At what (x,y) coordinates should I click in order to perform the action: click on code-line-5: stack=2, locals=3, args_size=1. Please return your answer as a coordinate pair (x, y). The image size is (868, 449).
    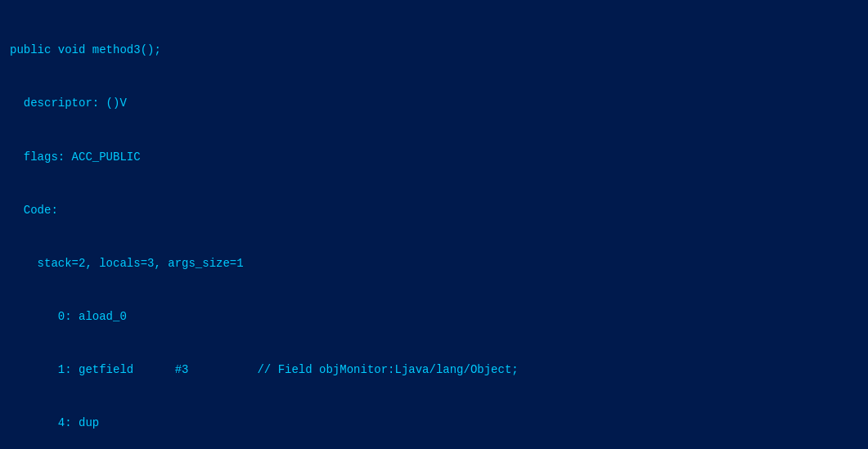
    Looking at the image, I should click on (434, 264).